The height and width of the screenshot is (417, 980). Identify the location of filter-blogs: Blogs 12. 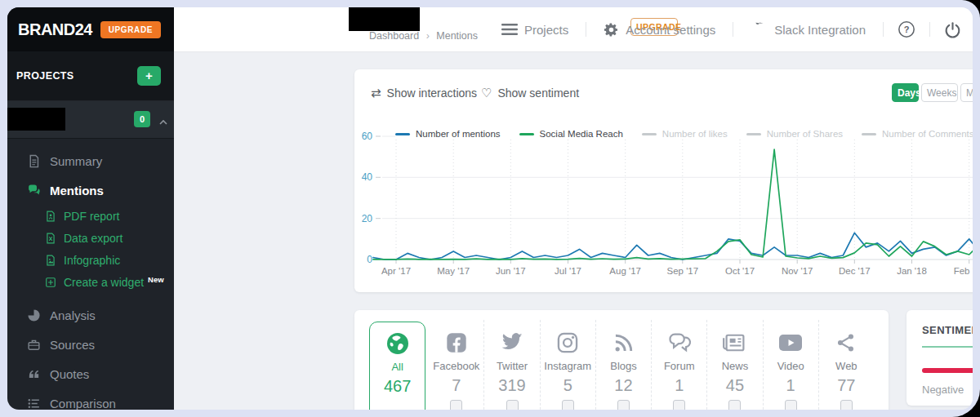
(623, 365).